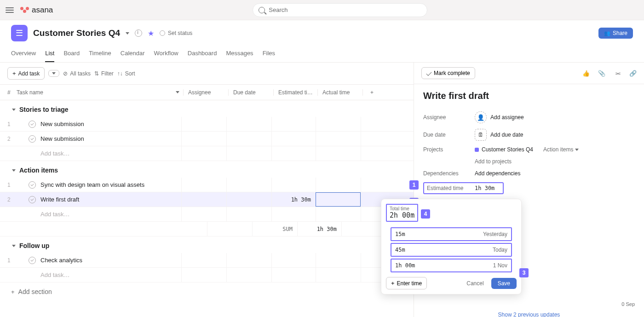 Image resolution: width=644 pixels, height=317 pixels. What do you see at coordinates (449, 135) in the screenshot?
I see `due-date-label: Due date` at bounding box center [449, 135].